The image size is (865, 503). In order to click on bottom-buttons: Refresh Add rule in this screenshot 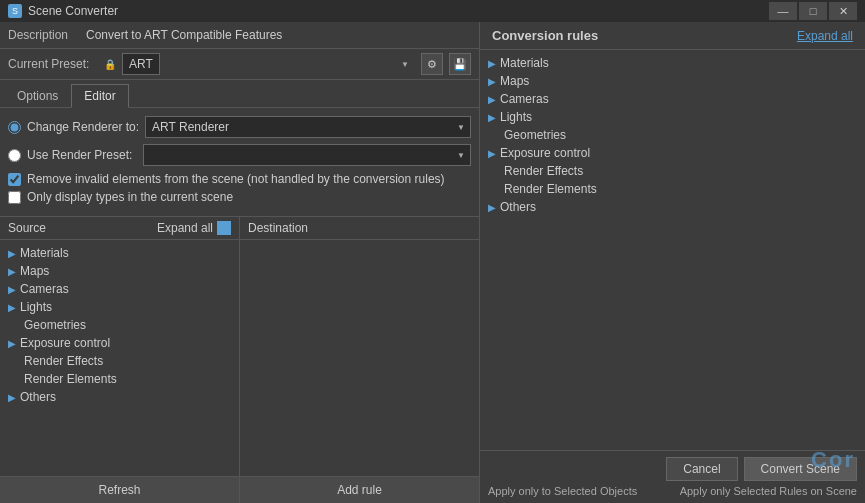, I will do `click(240, 490)`.